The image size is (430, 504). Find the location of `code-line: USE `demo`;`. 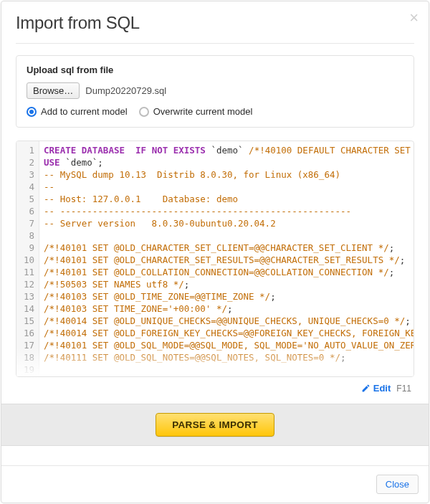

code-line: USE `demo`; is located at coordinates (229, 162).